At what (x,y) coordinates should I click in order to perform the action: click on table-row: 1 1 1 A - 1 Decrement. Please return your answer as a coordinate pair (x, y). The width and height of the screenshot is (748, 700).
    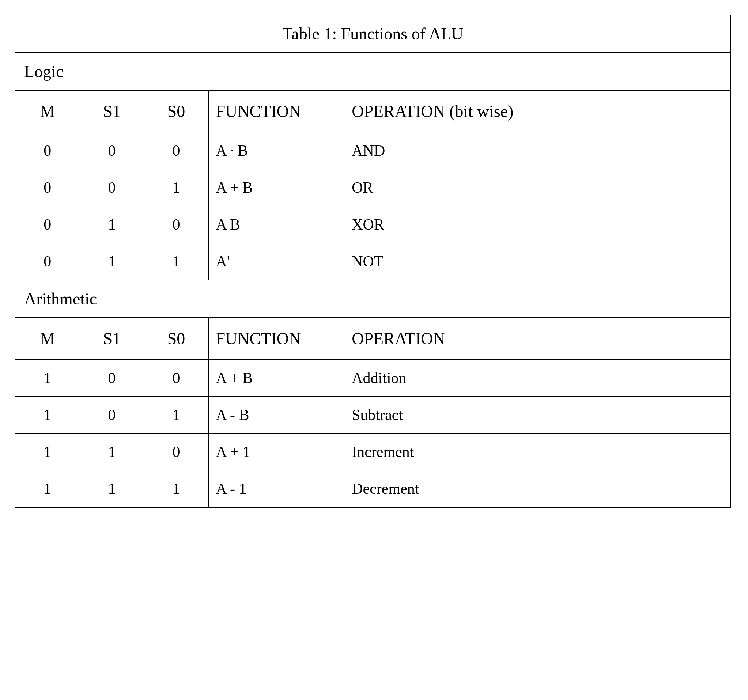
    Looking at the image, I should click on (373, 489).